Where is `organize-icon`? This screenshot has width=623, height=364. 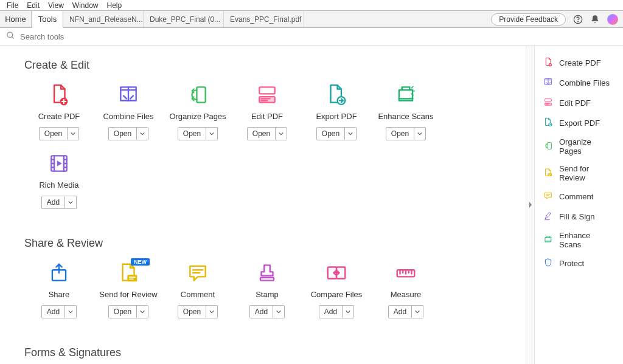
organize-icon is located at coordinates (198, 95).